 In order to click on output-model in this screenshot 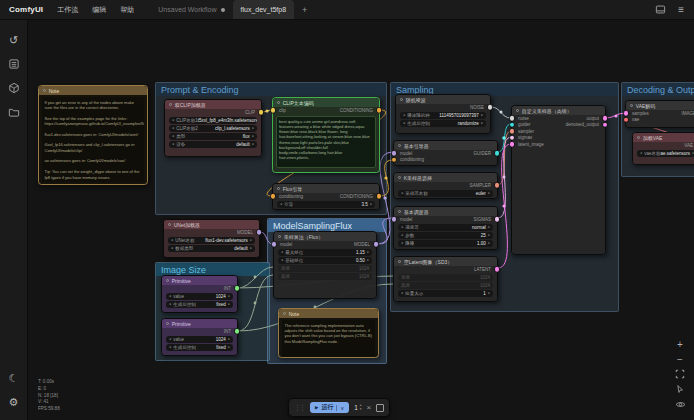, I will do `click(259, 232)`.